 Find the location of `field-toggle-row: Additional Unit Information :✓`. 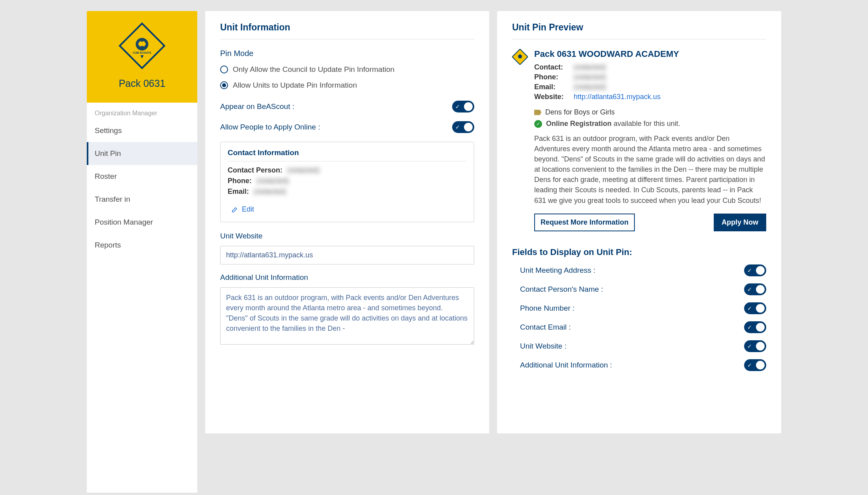

field-toggle-row: Additional Unit Information :✓ is located at coordinates (639, 365).